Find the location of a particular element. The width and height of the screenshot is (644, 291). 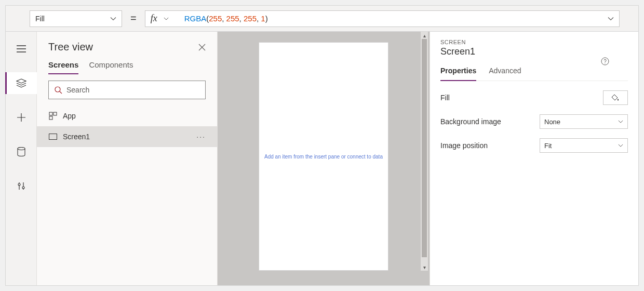

canvas-placeholder: Add an item from the insert pane or conn… is located at coordinates (324, 157).